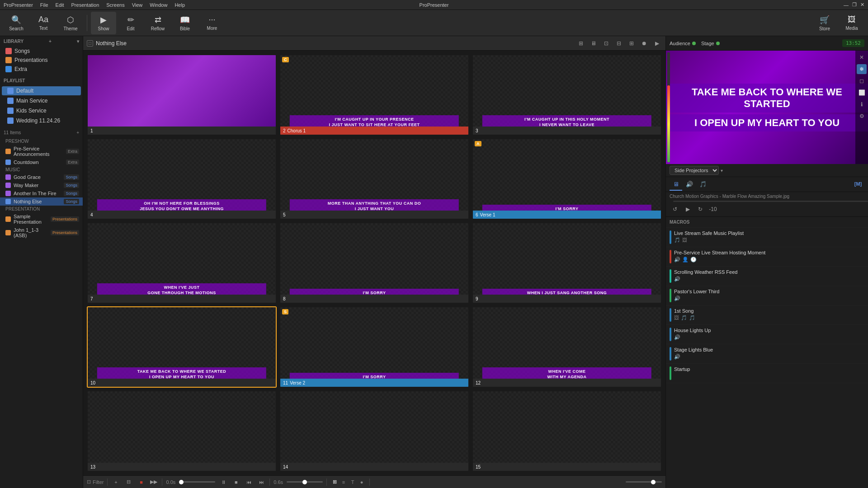  What do you see at coordinates (657, 43) in the screenshot?
I see `pres-btn-play: ▶` at bounding box center [657, 43].